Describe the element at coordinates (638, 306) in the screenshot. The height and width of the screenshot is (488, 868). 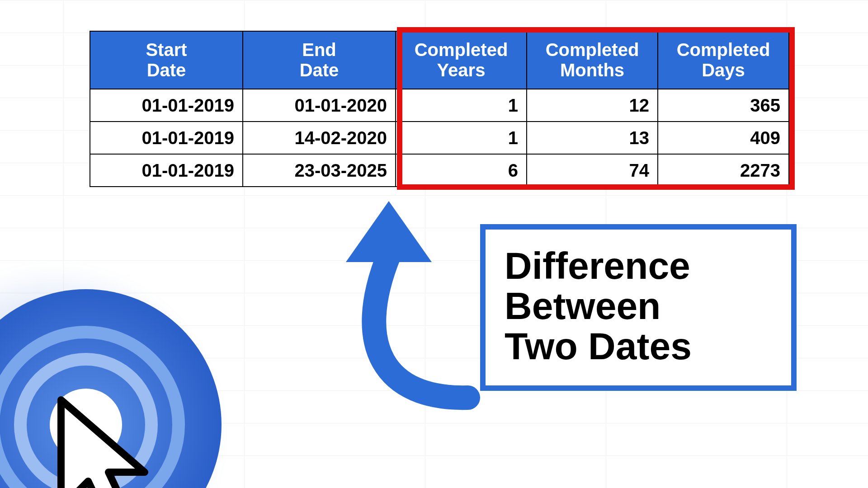
I see `callout-line: Between` at that location.